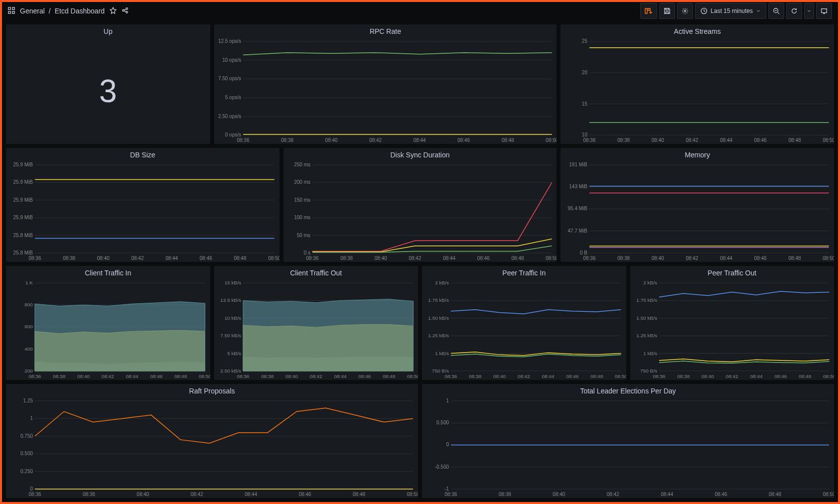 The width and height of the screenshot is (840, 504). What do you see at coordinates (667, 11) in the screenshot?
I see `save-dashboard-button` at bounding box center [667, 11].